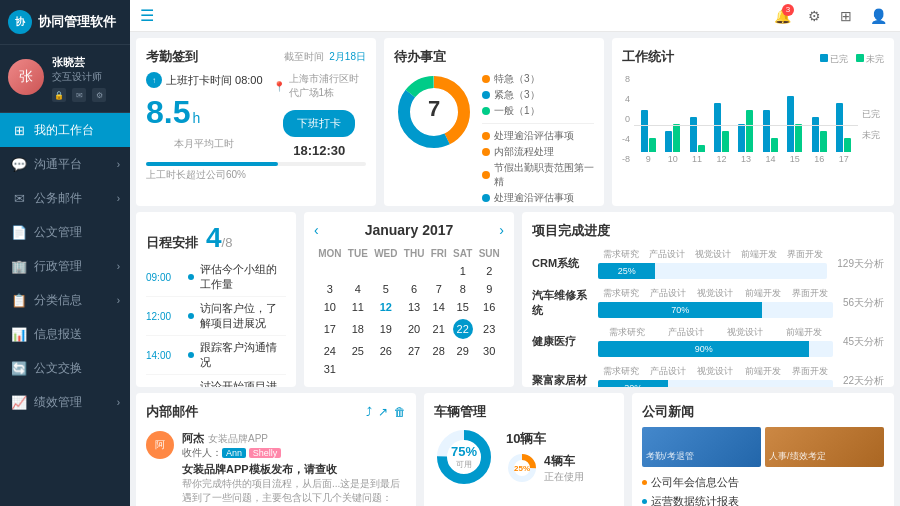 This screenshot has height=506, width=900. I want to click on schedule-title: 日程安排, so click(172, 243).